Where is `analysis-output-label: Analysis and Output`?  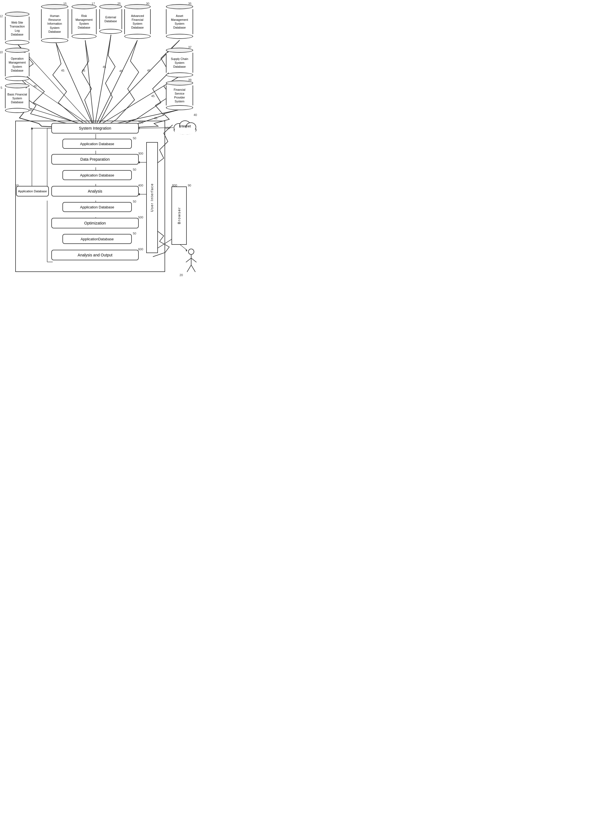
analysis-output-label: Analysis and Output is located at coordinates (95, 255).